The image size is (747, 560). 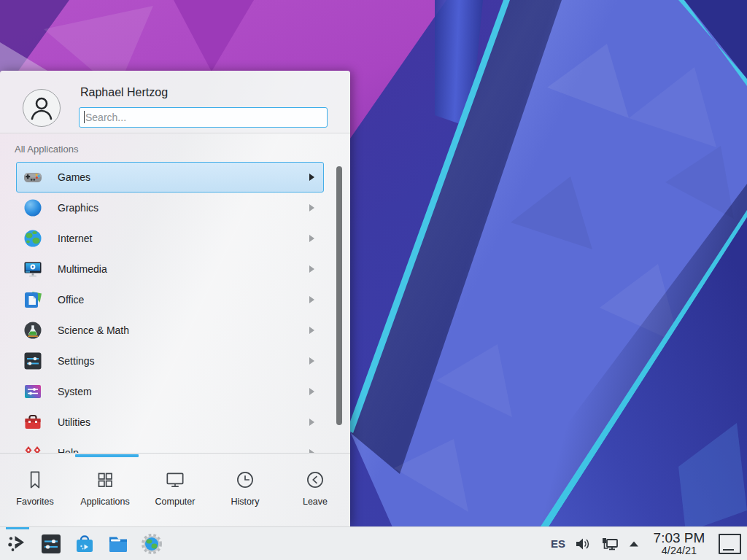 What do you see at coordinates (203, 117) in the screenshot?
I see `search-input: Search...` at bounding box center [203, 117].